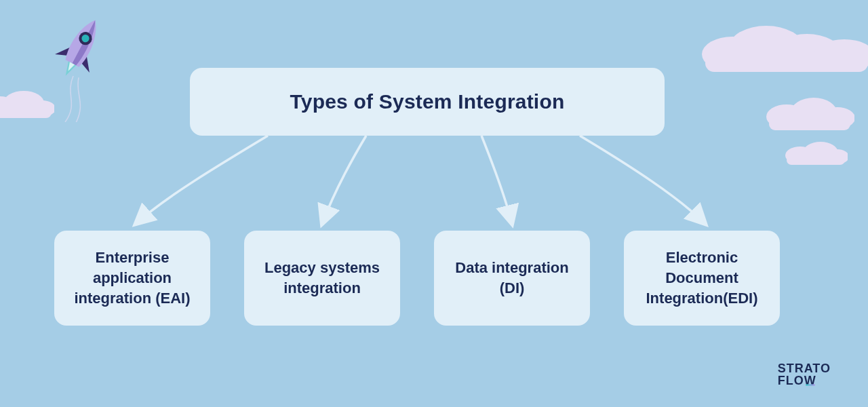  Describe the element at coordinates (814, 153) in the screenshot. I see `cloud-right-low-icon` at that location.